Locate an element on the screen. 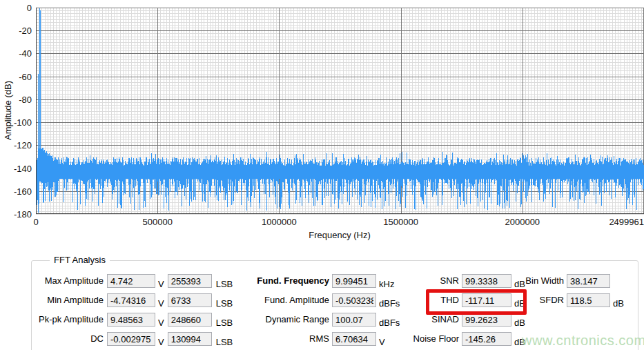 This screenshot has height=350, width=644. x-tick-label: 2000000 is located at coordinates (522, 222).